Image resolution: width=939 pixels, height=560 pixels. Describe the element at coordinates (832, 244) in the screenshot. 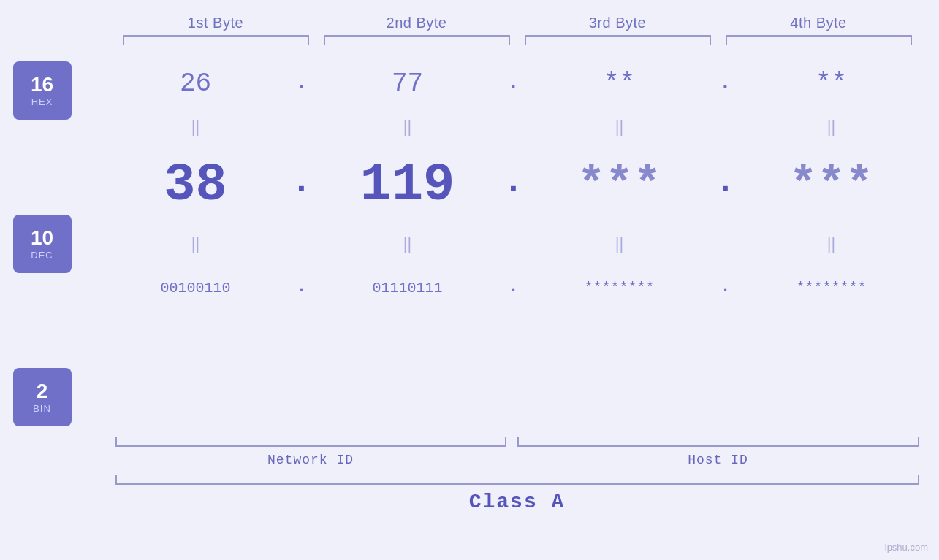

I see `eq2-val4: ||` at that location.